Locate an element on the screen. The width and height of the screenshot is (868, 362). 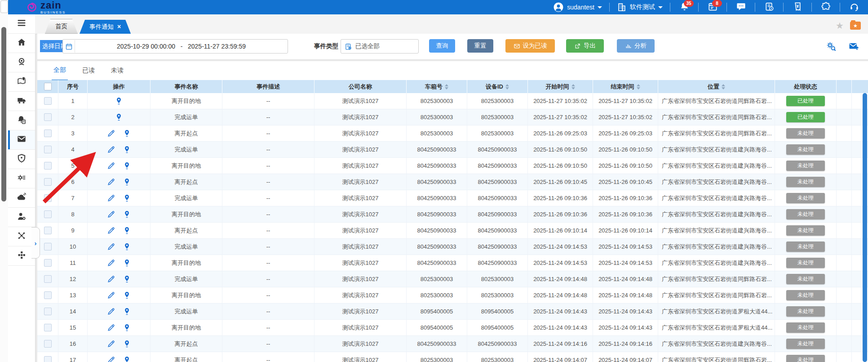
org-menu: 软件测试 is located at coordinates (640, 7).